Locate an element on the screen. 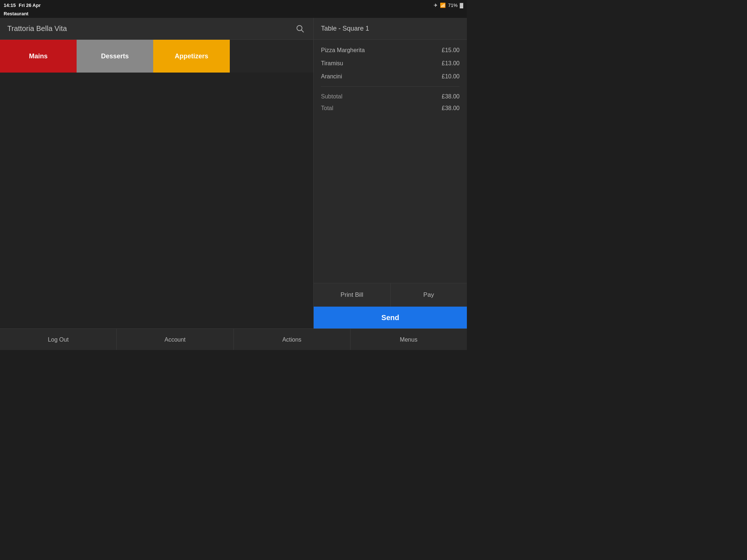 This screenshot has height=560, width=747. status-time-date: 14:15 Fri 26 Apr is located at coordinates (22, 5).